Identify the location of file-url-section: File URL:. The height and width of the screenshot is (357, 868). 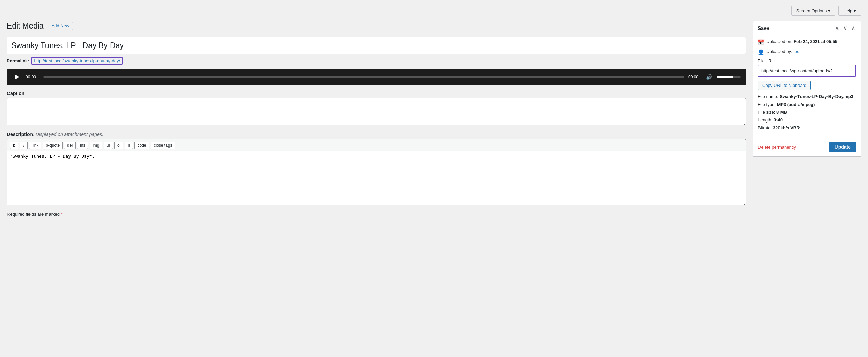
(807, 68).